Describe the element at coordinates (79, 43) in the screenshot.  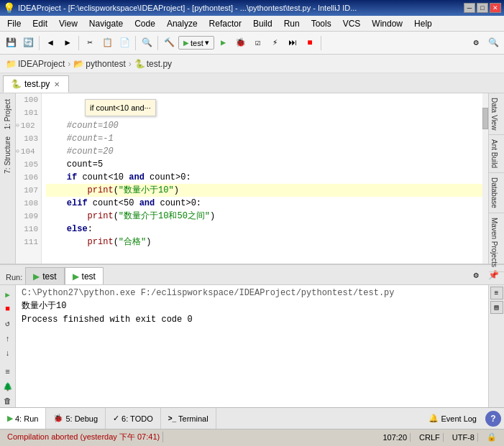
I see `toolbar-sep2` at that location.